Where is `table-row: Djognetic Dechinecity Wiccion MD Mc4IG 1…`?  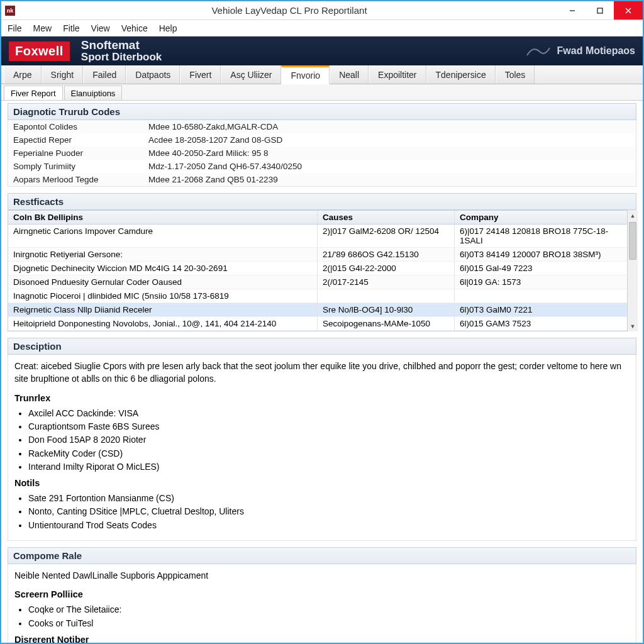 table-row: Djognetic Dechinecity Wiccion MD Mc4IG 1… is located at coordinates (322, 269).